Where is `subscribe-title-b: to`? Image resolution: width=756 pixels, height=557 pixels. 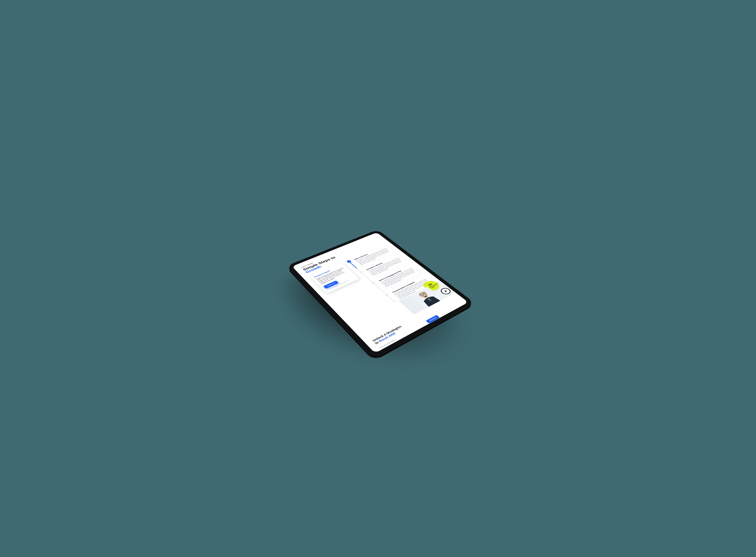
subscribe-title-b: to is located at coordinates (377, 343).